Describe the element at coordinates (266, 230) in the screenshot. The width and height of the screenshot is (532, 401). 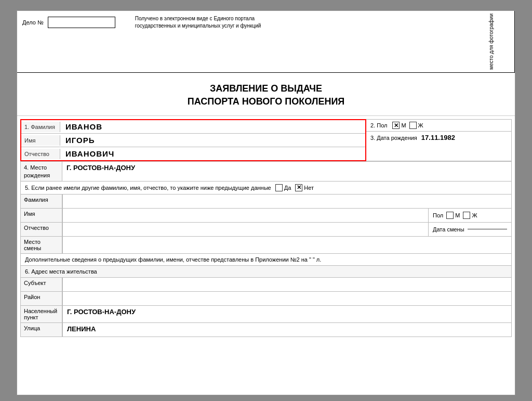
I see `prev-otchestvo-row: Отчество Дата смены` at that location.